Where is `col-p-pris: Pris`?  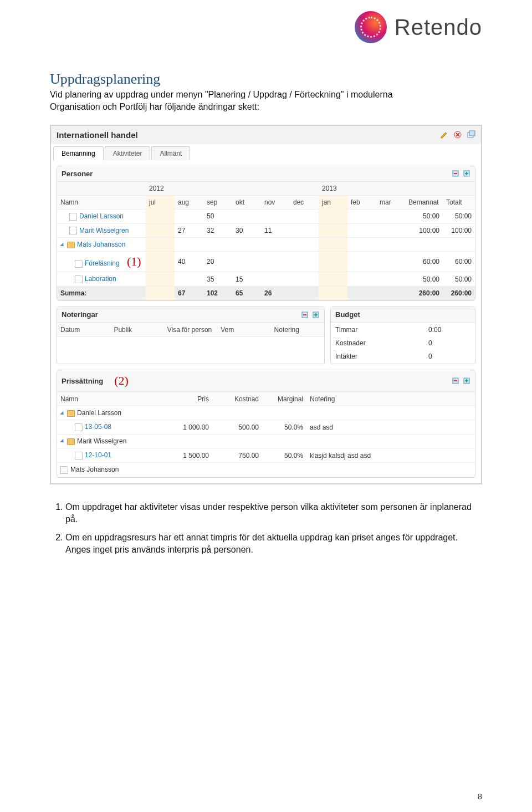 col-p-pris: Pris is located at coordinates (187, 399).